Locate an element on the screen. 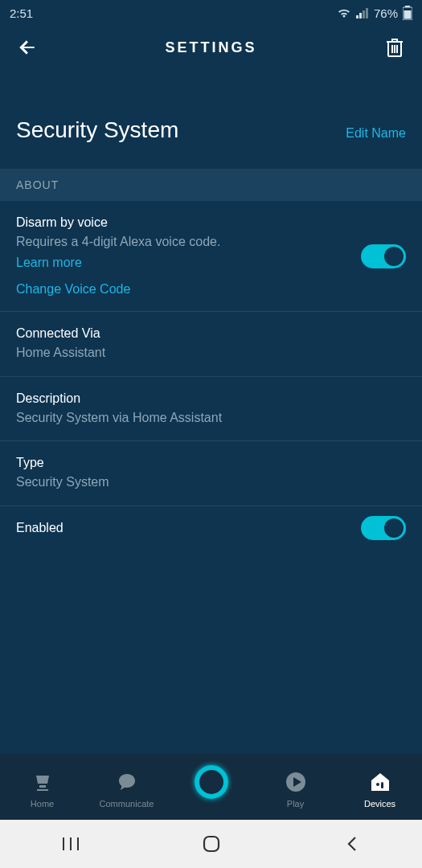  sys-back-button is located at coordinates (352, 844).